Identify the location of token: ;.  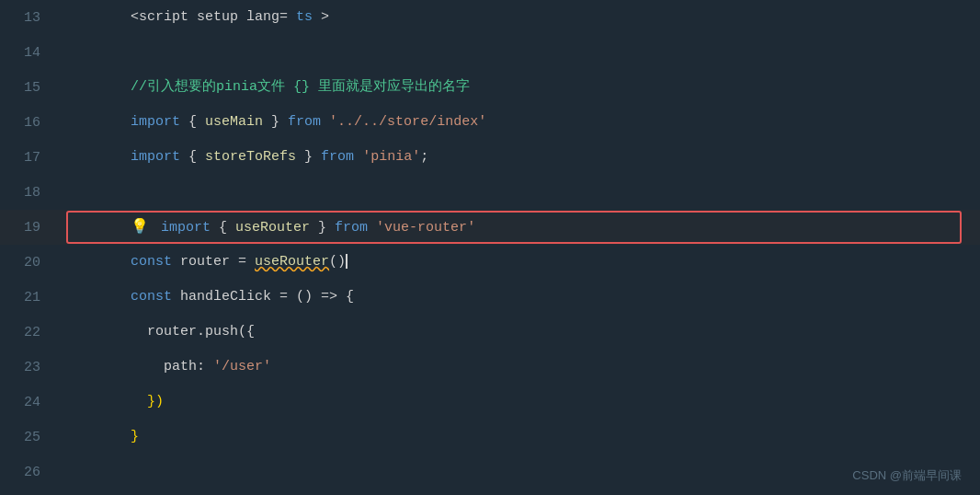
(425, 156).